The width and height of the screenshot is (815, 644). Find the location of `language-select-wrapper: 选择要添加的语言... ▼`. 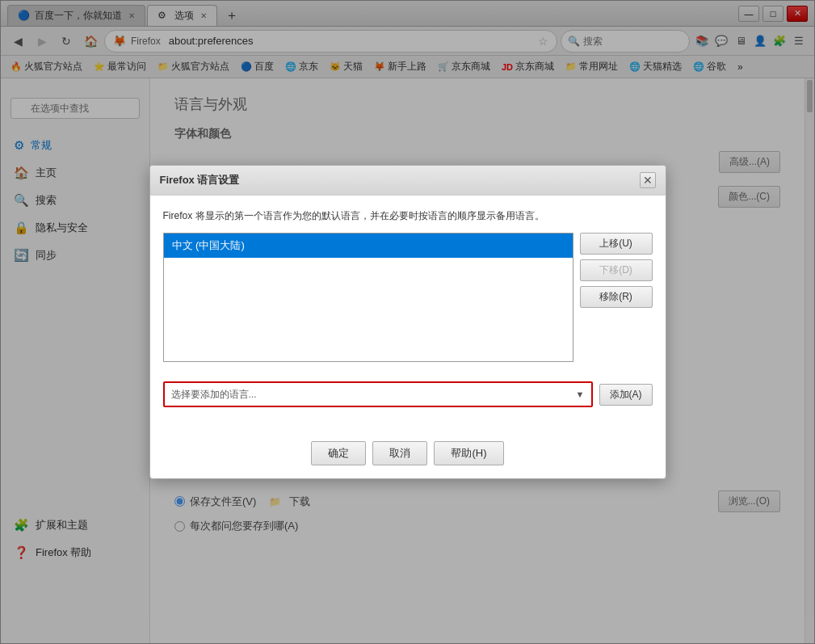

language-select-wrapper: 选择要添加的语言... ▼ is located at coordinates (378, 394).